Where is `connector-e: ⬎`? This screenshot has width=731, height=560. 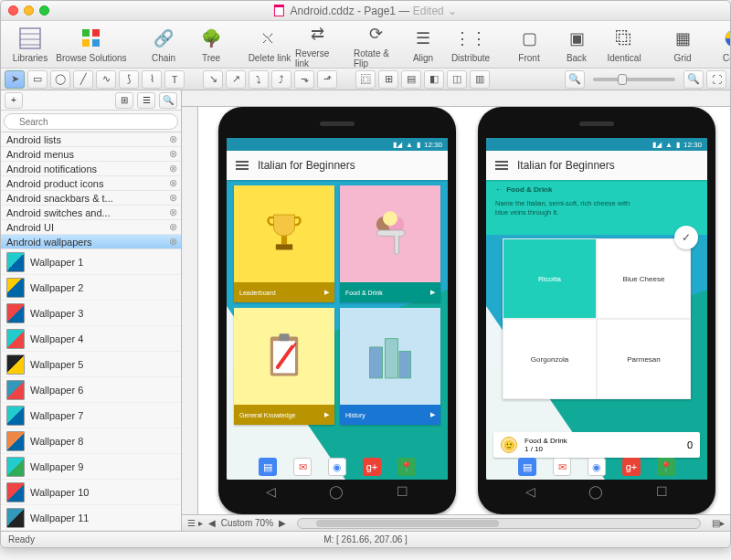 connector-e: ⬎ is located at coordinates (304, 79).